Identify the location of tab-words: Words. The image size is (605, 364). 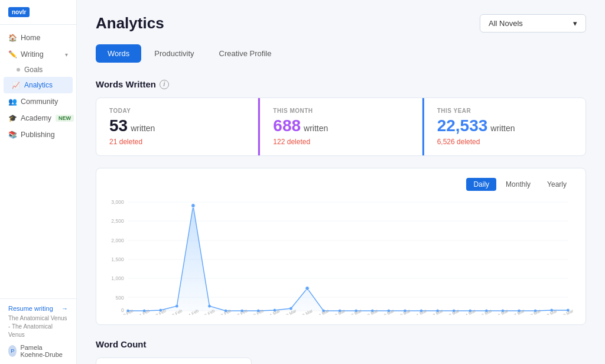
(118, 53).